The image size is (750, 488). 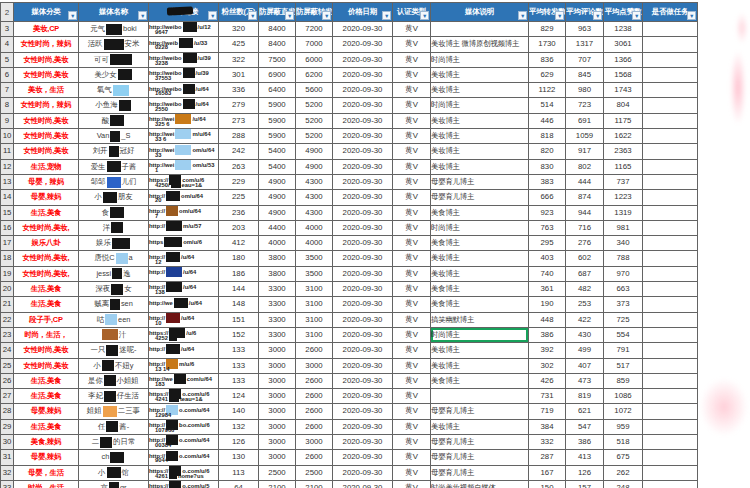 I want to click on cell-avg-repost: 836, so click(x=548, y=60).